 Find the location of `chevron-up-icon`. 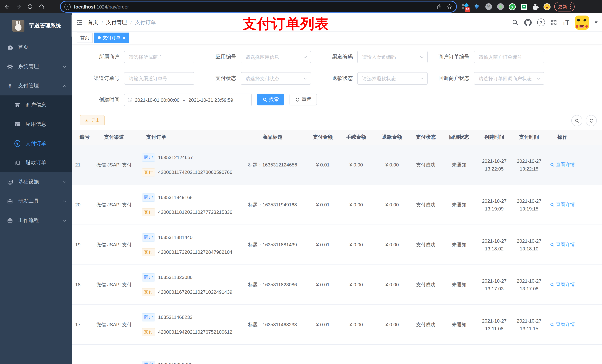

chevron-up-icon is located at coordinates (64, 86).